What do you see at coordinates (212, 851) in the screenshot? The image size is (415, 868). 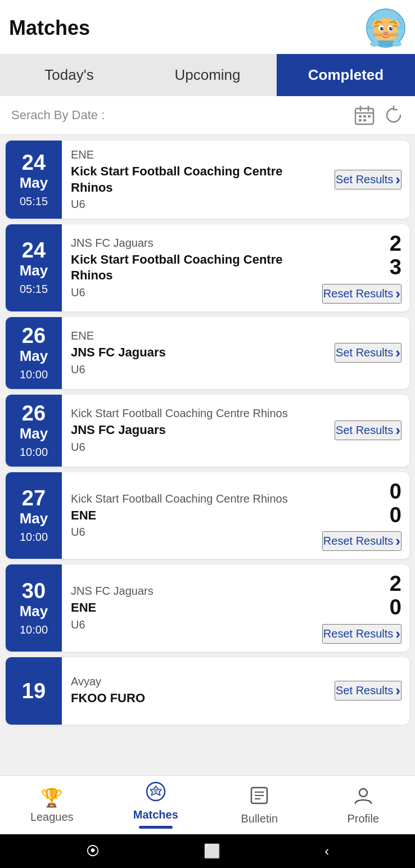 I see `android-home-btn: ⬜` at bounding box center [212, 851].